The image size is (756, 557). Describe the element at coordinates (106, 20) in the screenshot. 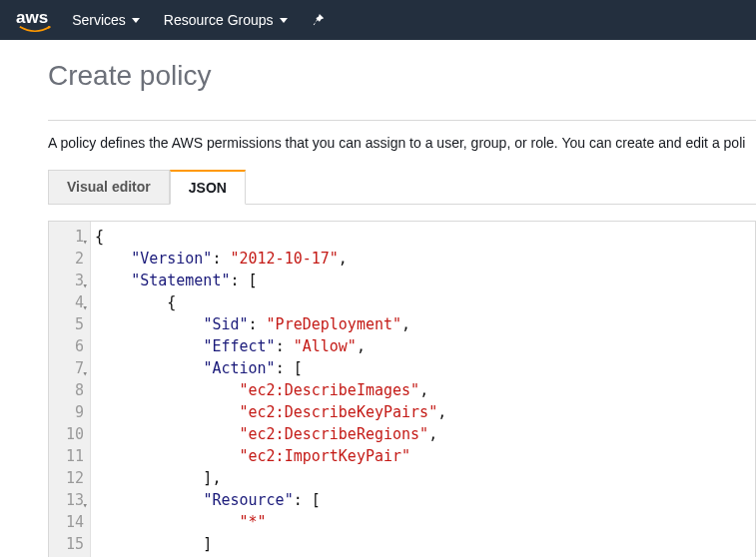

I see `nav-services: Services` at that location.